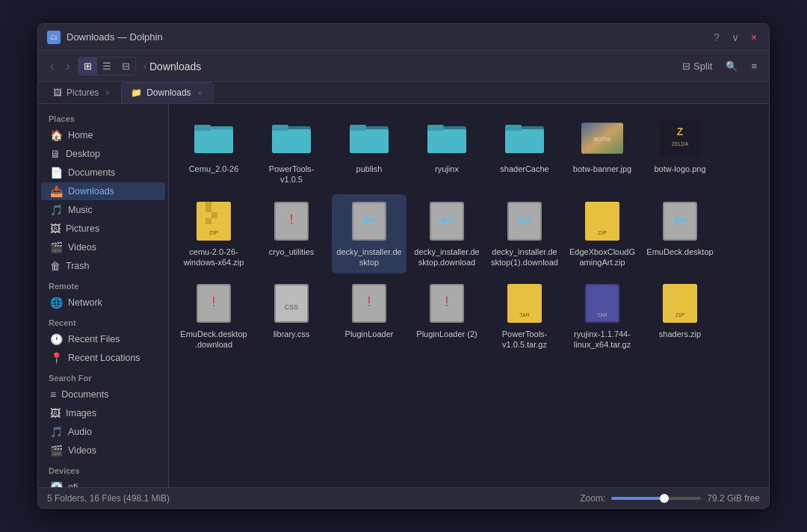  I want to click on sidebar-item-search-images: 🖼 Images, so click(103, 413).